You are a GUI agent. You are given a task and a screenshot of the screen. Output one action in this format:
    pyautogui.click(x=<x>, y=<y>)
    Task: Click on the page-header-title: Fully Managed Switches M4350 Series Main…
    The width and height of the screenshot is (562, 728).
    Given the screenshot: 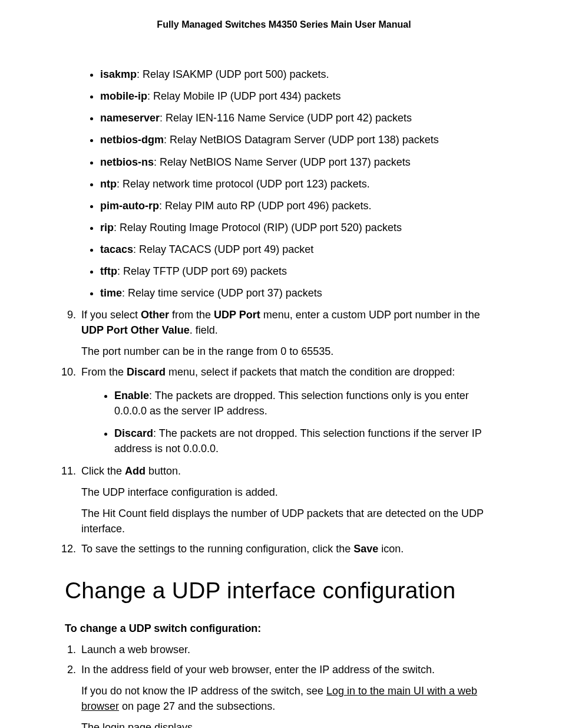 What is the action you would take?
    pyautogui.click(x=284, y=25)
    